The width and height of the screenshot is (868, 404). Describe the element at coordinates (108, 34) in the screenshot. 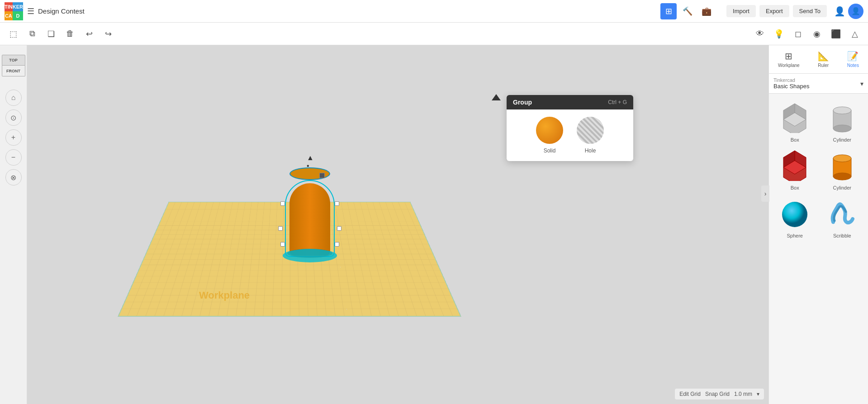

I see `redo-button: ↪` at that location.